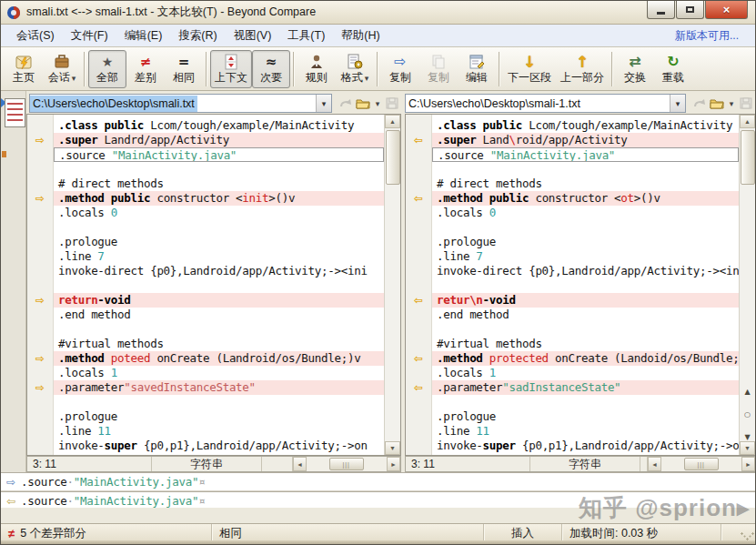  Describe the element at coordinates (393, 157) in the screenshot. I see `left-vscroll-thumb` at that location.